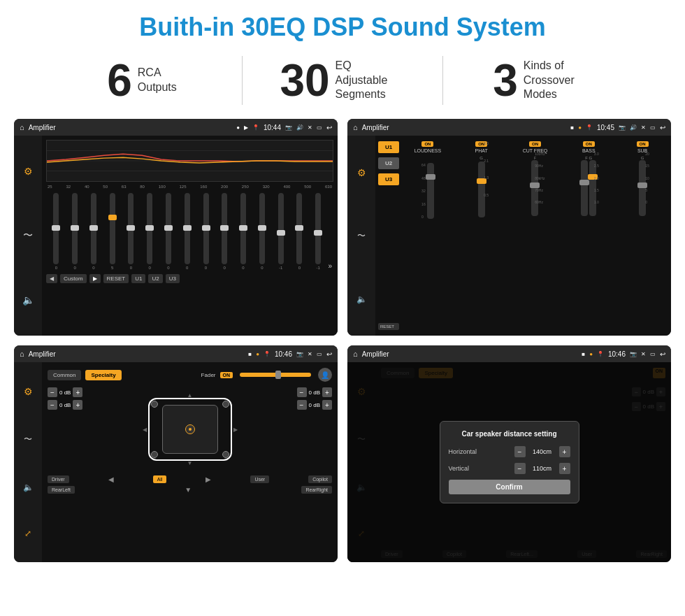 This screenshot has width=685, height=616. I want to click on status-bar-tr: ⌂ Amplifier ■ ● 📍 10:45 📷 🔊 ✕ ▭ ↩, so click(509, 127).